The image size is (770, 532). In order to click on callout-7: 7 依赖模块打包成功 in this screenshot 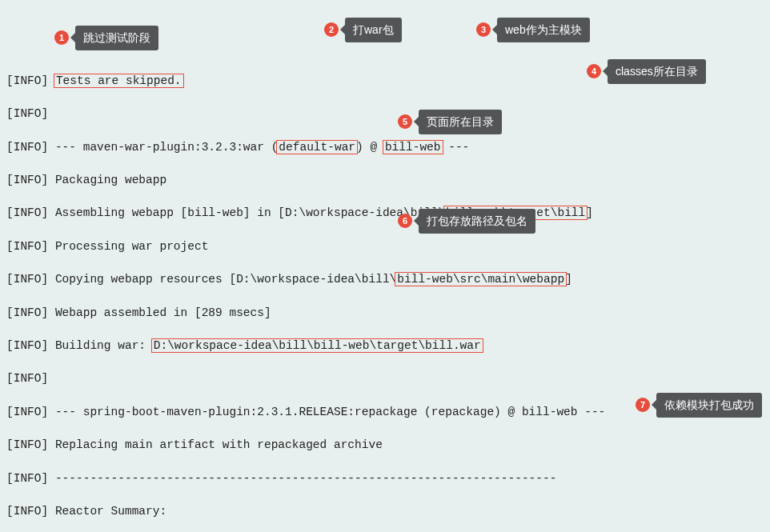, I will do `click(699, 405)`.